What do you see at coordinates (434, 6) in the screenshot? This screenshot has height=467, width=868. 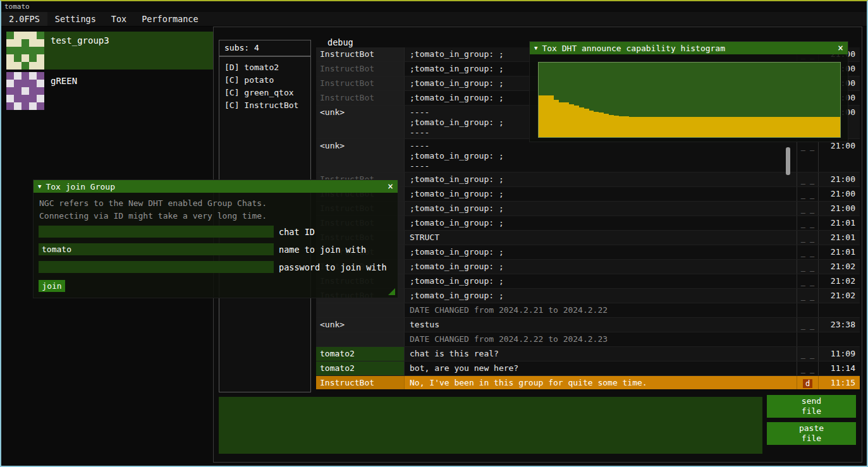 I see `window-titlebar: tomato` at bounding box center [434, 6].